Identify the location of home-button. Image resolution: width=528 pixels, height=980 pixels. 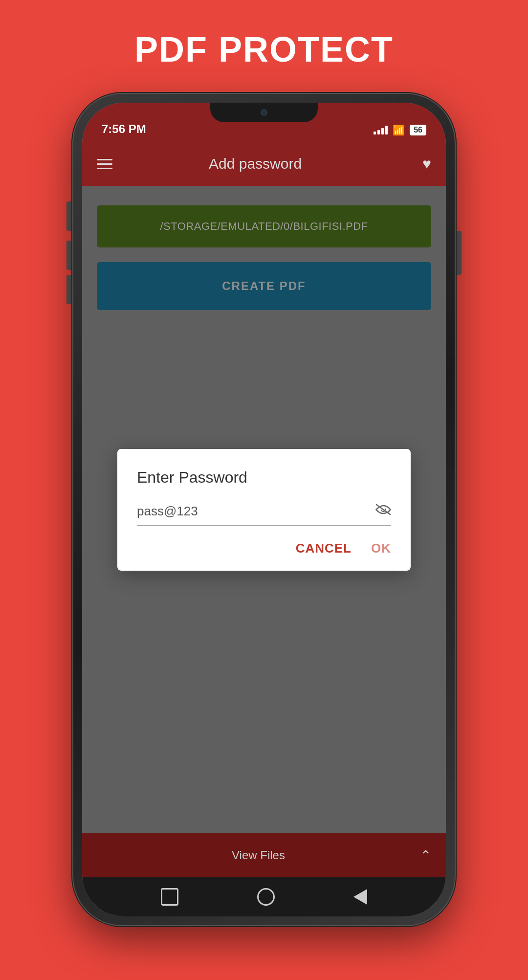
(266, 897).